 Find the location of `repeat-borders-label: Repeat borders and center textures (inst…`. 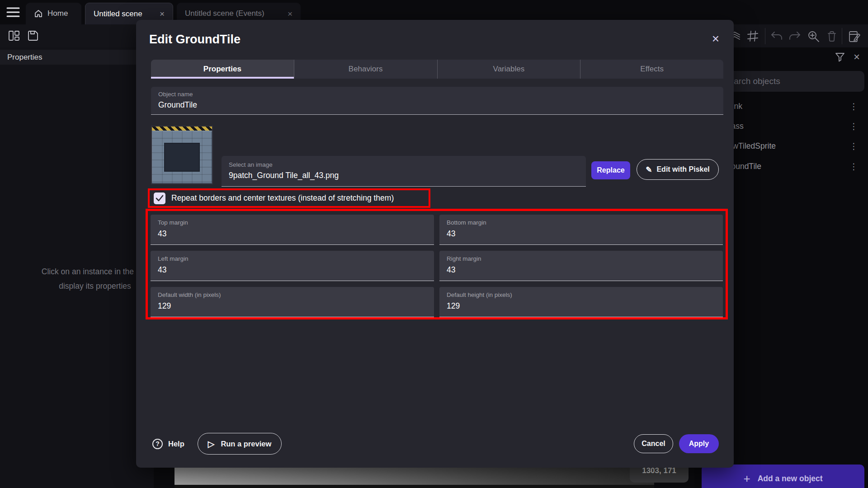

repeat-borders-label: Repeat borders and center textures (inst… is located at coordinates (283, 198).